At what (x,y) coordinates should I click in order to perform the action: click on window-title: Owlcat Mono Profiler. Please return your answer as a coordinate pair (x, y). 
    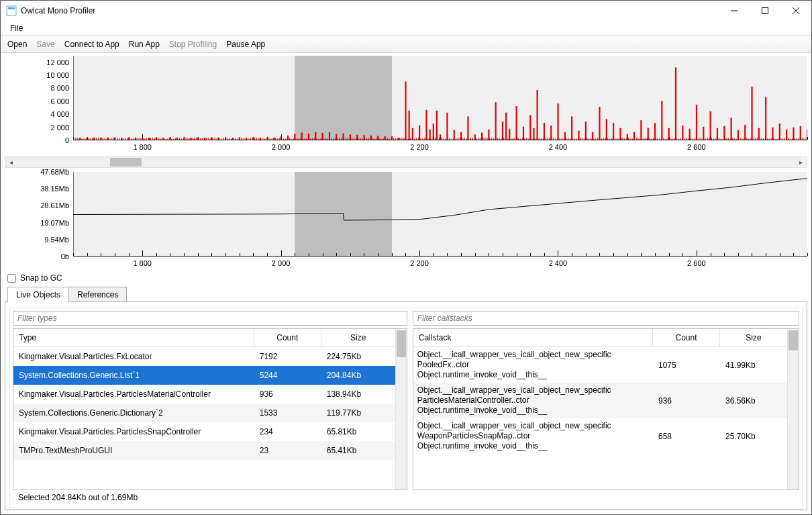
    Looking at the image, I should click on (370, 11).